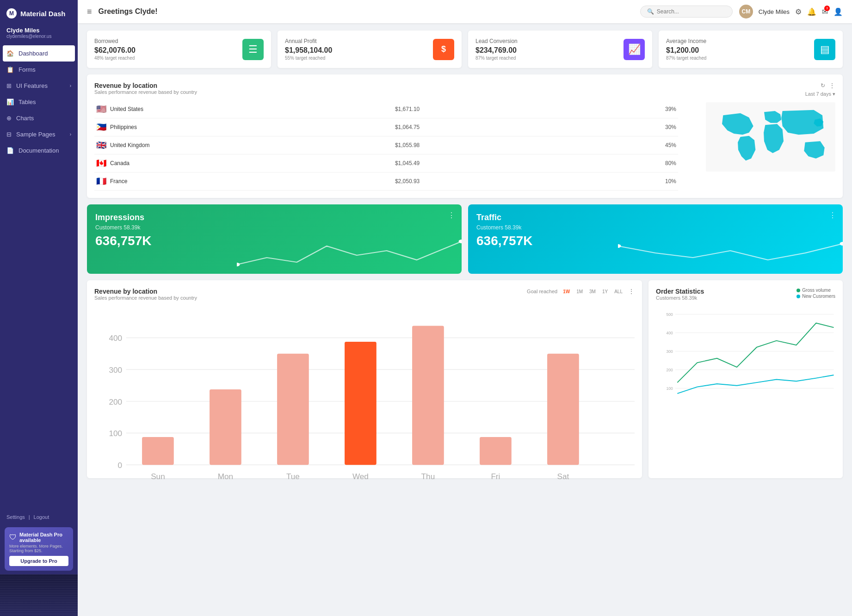 The height and width of the screenshot is (616, 852). I want to click on stat-card-conversion: Lead Conversion $234,769.00 87% target r…, so click(560, 49).